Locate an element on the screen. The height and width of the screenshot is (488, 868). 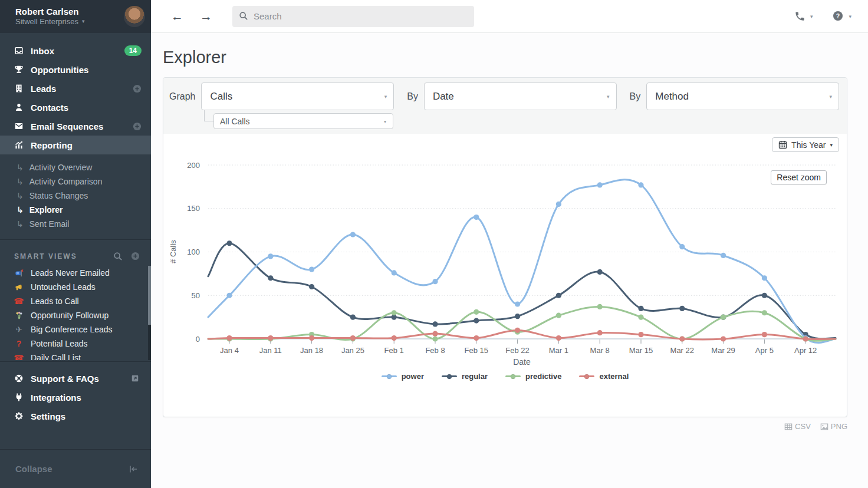
legend-item-power: power is located at coordinates (403, 376).